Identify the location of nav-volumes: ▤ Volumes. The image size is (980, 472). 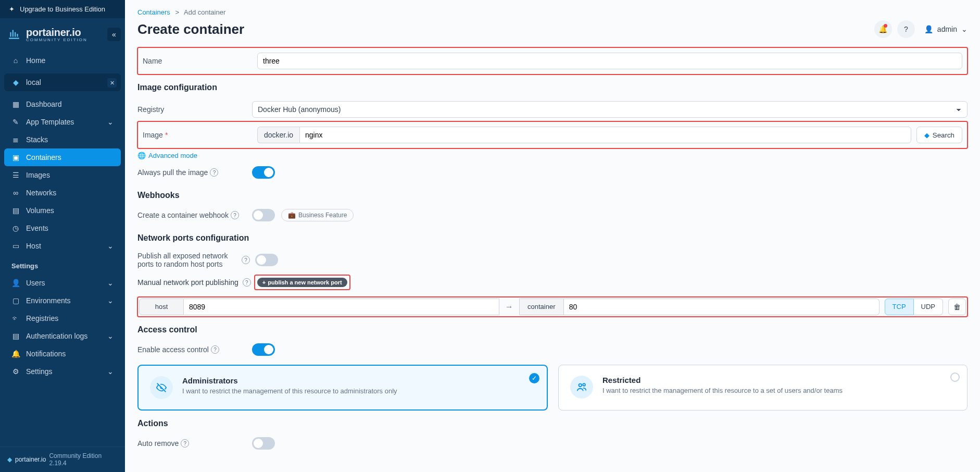
(62, 210).